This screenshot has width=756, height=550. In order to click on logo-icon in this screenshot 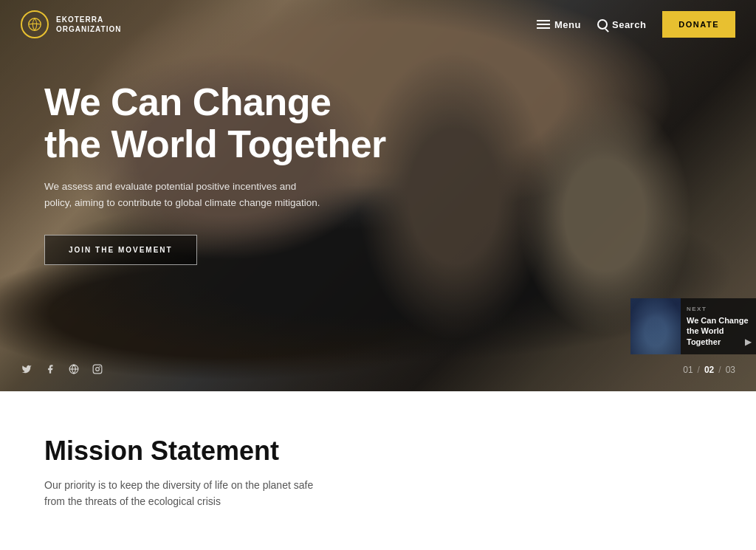, I will do `click(35, 24)`.